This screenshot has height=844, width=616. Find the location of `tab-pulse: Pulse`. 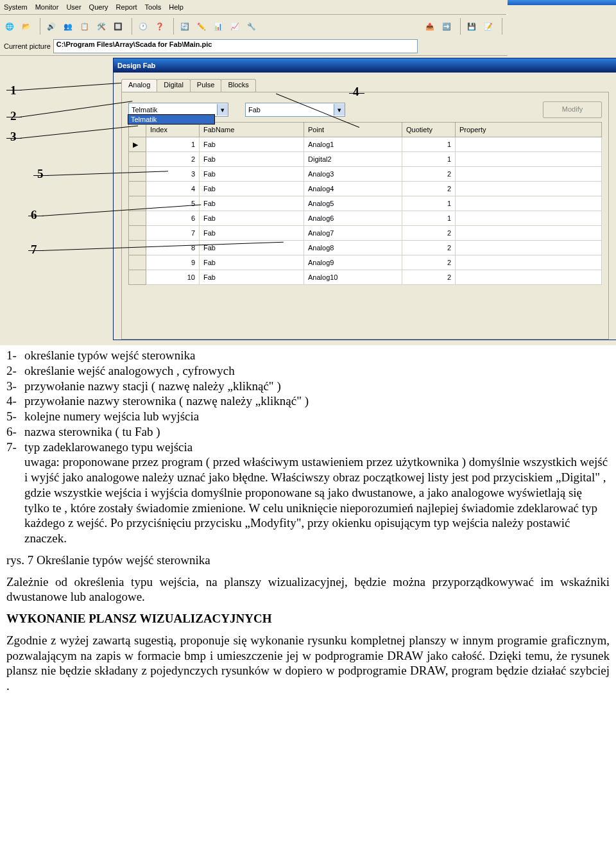

tab-pulse: Pulse is located at coordinates (206, 85).